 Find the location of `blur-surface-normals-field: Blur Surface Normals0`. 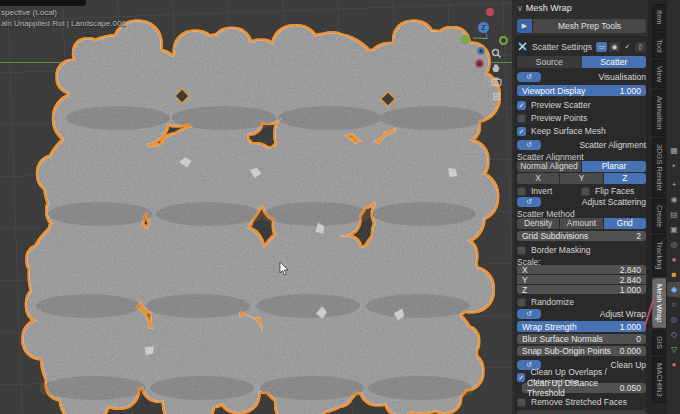

blur-surface-normals-field: Blur Surface Normals0 is located at coordinates (582, 339).